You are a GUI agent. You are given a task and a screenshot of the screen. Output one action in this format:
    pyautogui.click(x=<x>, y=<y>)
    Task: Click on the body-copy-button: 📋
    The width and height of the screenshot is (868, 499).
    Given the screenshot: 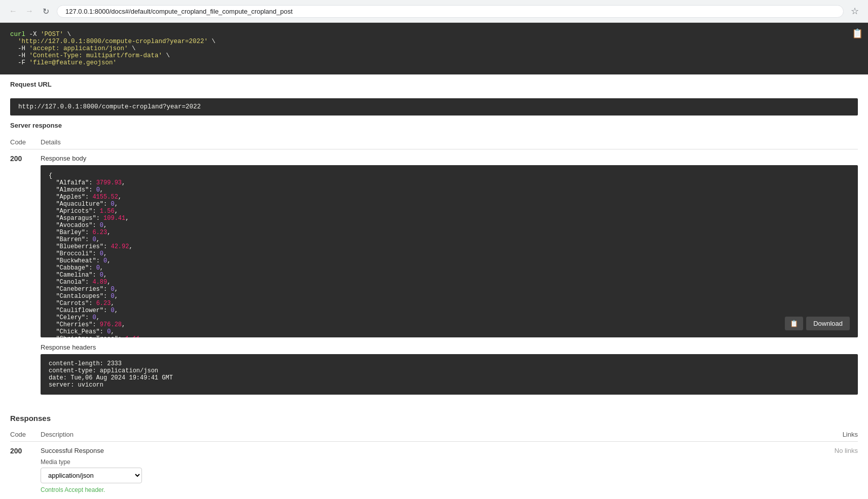 What is the action you would take?
    pyautogui.click(x=794, y=323)
    